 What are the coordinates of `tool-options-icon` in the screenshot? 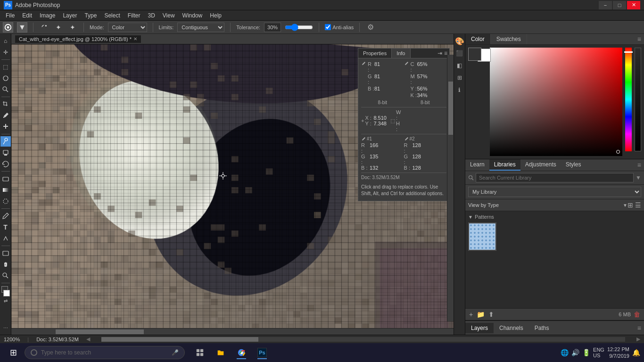 It's located at (8, 27).